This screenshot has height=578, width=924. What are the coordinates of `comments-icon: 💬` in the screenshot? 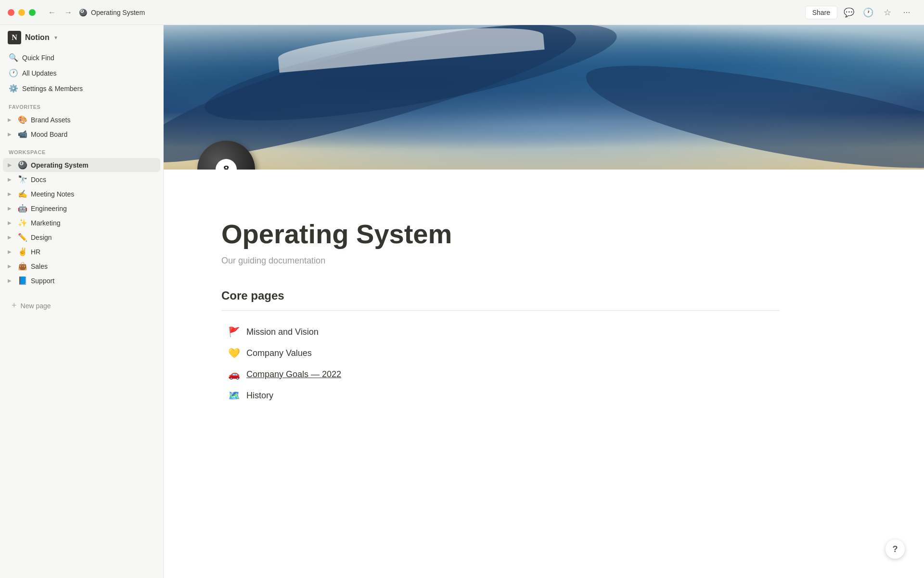 It's located at (849, 13).